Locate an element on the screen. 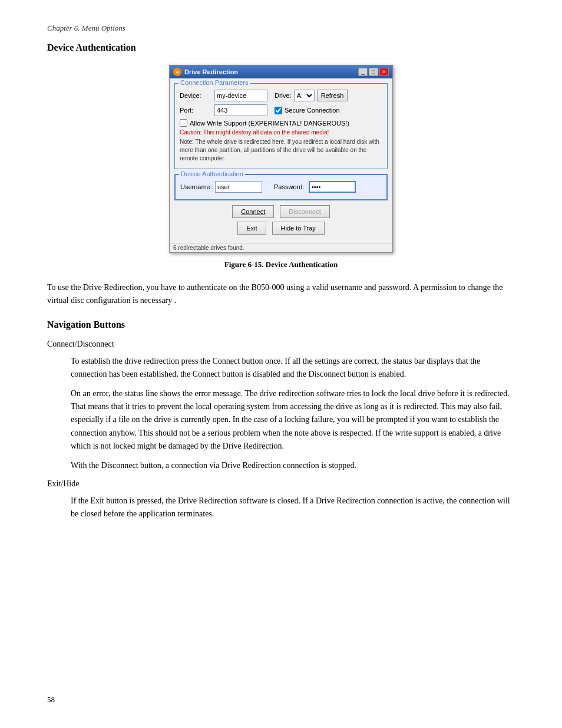 The image size is (562, 728). password-label: Password: is located at coordinates (290, 187).